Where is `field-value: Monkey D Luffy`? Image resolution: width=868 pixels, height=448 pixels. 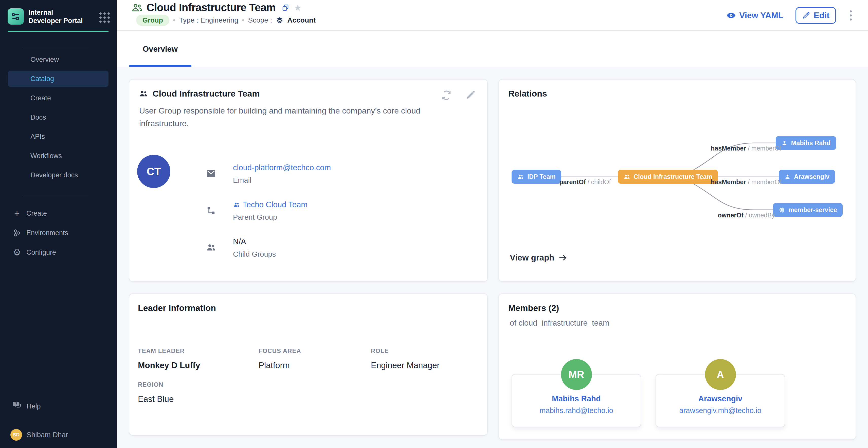 field-value: Monkey D Luffy is located at coordinates (169, 365).